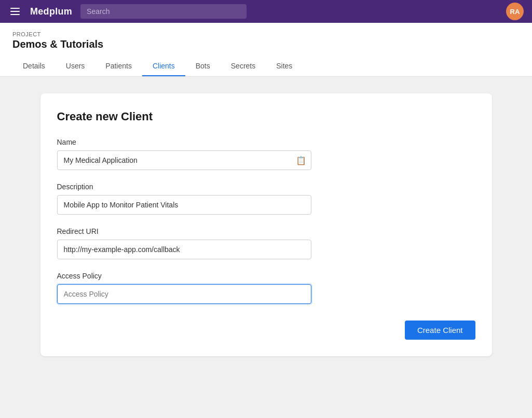  What do you see at coordinates (266, 142) in the screenshot?
I see `name-label: Name` at bounding box center [266, 142].